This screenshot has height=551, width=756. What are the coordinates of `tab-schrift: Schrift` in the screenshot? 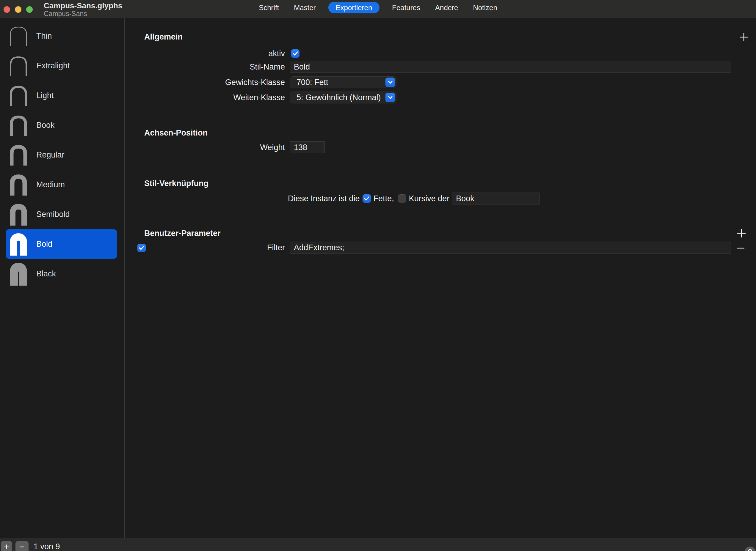 It's located at (269, 7).